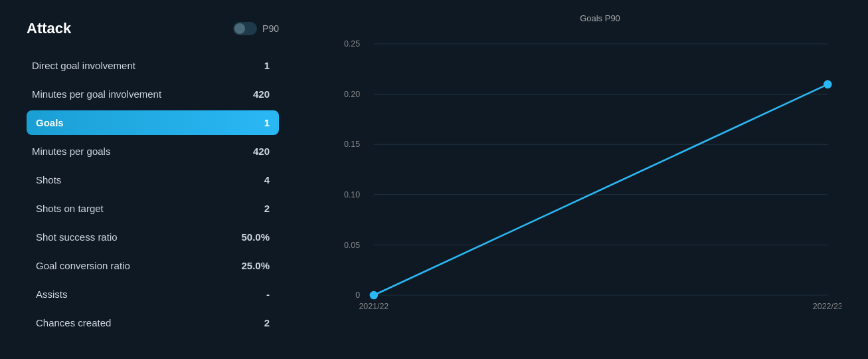 This screenshot has width=868, height=359. I want to click on svg-text: 0.25, so click(352, 44).